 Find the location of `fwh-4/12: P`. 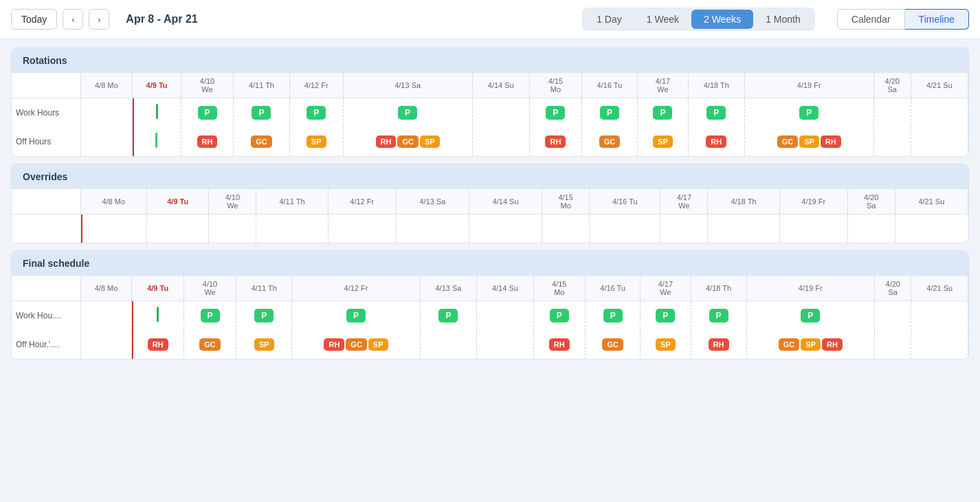

fwh-4/12: P is located at coordinates (356, 316).